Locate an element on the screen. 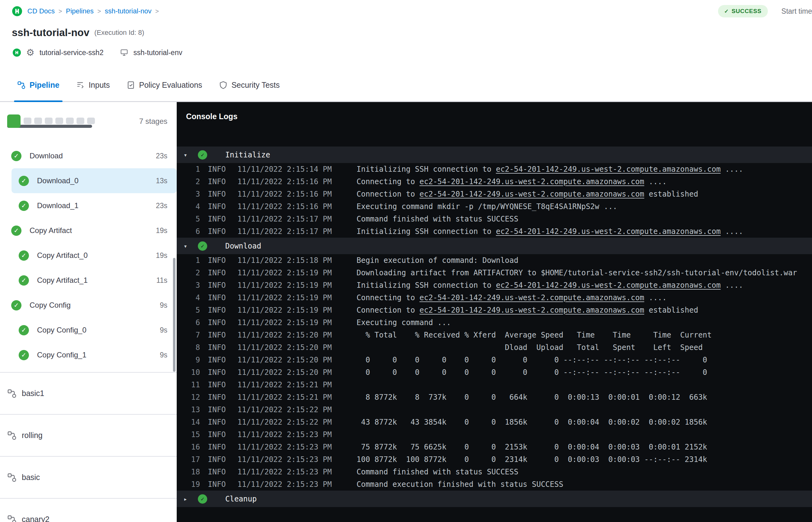 Image resolution: width=812 pixels, height=522 pixels. chevron-right-icon: ▸ is located at coordinates (185, 499).